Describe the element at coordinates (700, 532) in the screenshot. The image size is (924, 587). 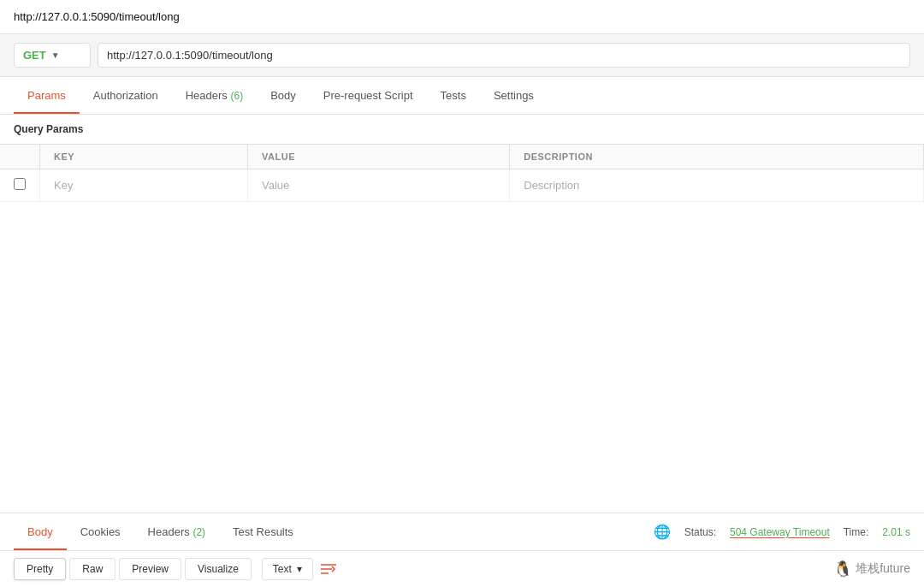
I see `status-label: Status:` at that location.